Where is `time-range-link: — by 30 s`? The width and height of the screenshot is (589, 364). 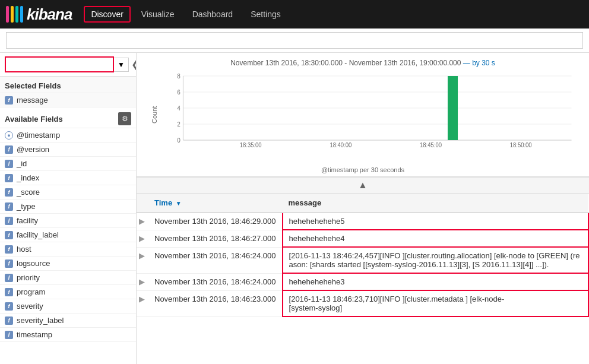 time-range-link: — by 30 s is located at coordinates (479, 63).